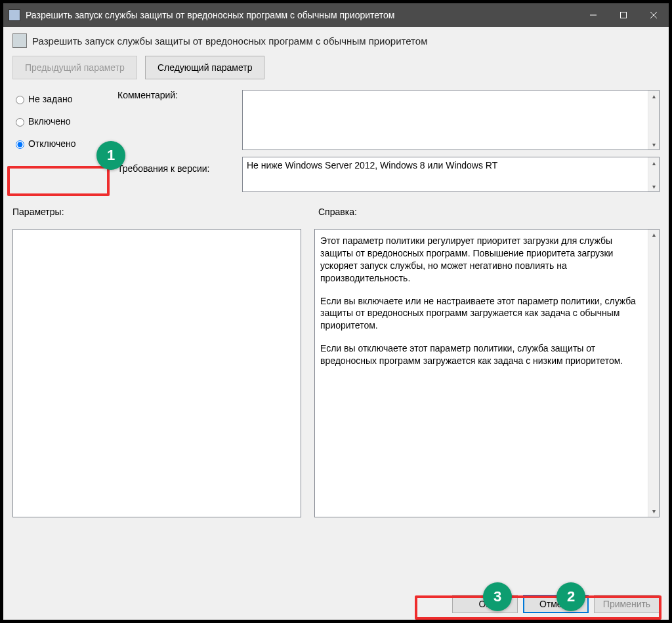 This screenshot has width=672, height=623. I want to click on supported-textbox: Не ниже Windows Server 2012, Windows 8 и…, so click(451, 174).